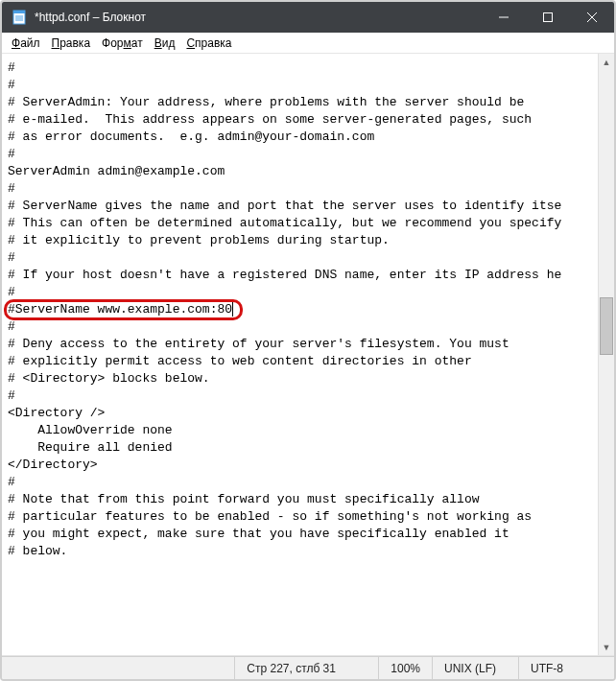  I want to click on editor-line: # <Directory> blocks below., so click(303, 379).